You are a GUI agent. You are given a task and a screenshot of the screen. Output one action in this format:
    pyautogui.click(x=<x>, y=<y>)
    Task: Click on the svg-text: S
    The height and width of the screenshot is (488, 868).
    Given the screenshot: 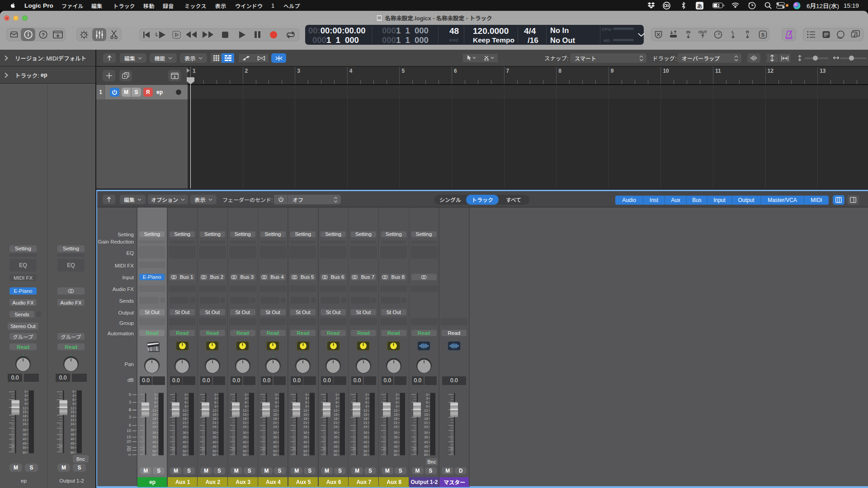 What is the action you would take?
    pyautogui.click(x=763, y=35)
    